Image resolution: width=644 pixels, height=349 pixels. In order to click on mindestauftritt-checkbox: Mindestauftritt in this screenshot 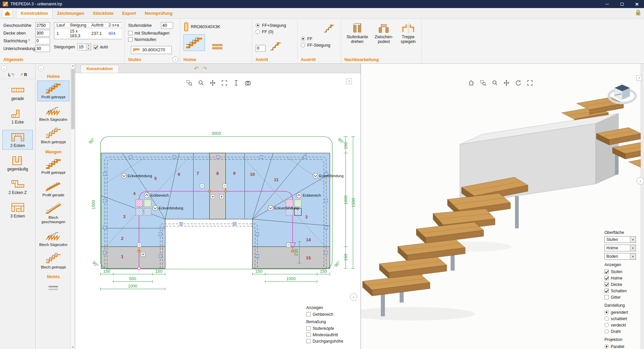, I will do `click(330, 335)`.